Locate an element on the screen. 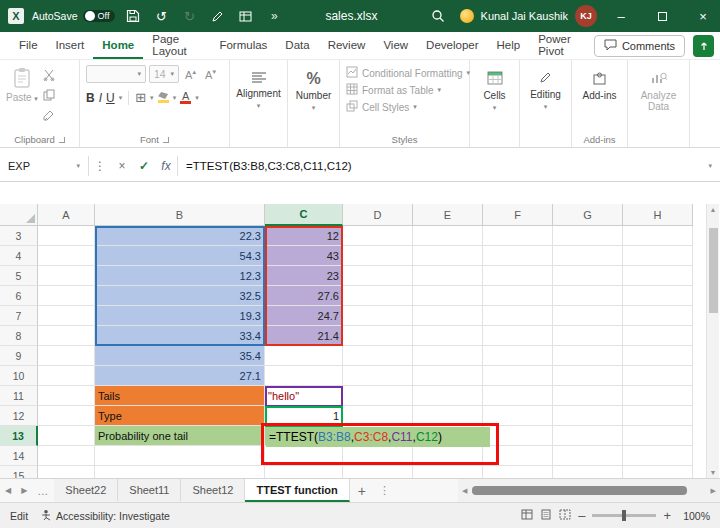 Image resolution: width=720 pixels, height=528 pixels. pen-tool-icon is located at coordinates (217, 16).